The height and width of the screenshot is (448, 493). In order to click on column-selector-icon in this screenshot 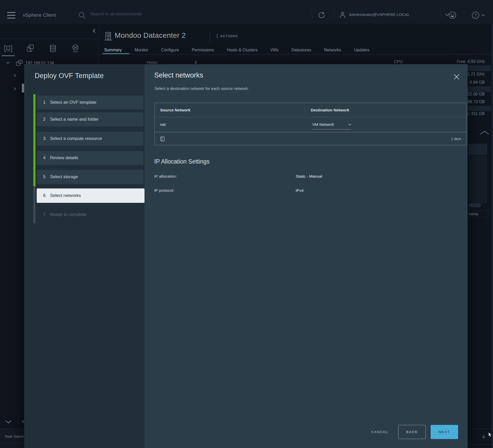, I will do `click(162, 139)`.